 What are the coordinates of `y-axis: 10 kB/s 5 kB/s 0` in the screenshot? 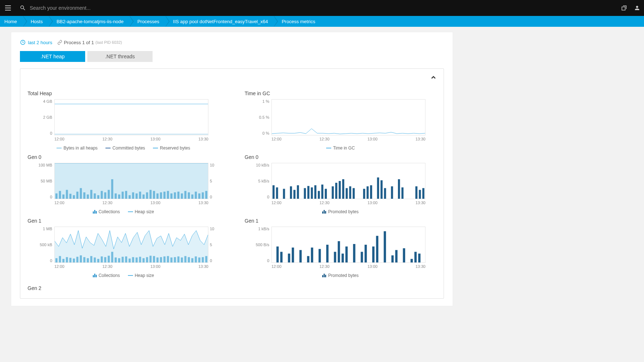 It's located at (258, 181).